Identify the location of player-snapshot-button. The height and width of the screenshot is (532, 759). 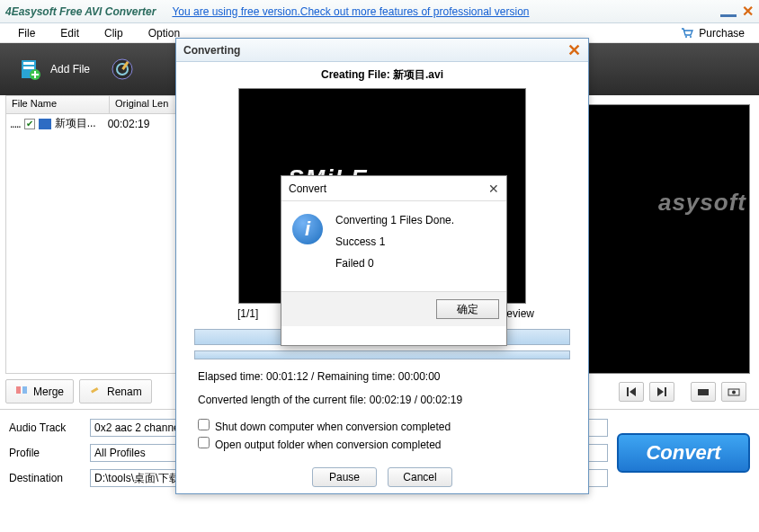
(703, 392).